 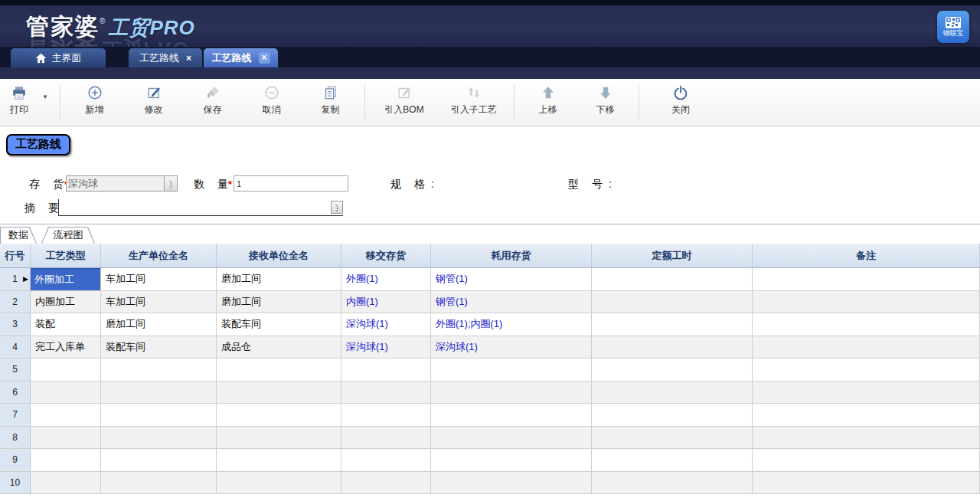 I want to click on table-cell: 内圈(1), so click(x=386, y=303).